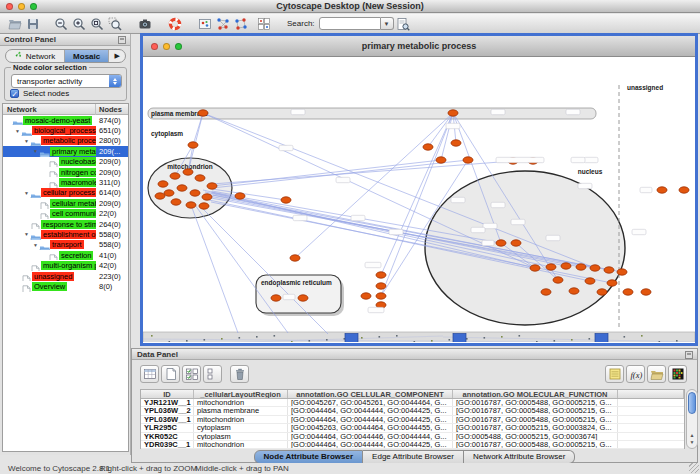 This screenshot has width=700, height=474. Describe the element at coordinates (403, 24) in the screenshot. I see `search-options-icon` at that location.